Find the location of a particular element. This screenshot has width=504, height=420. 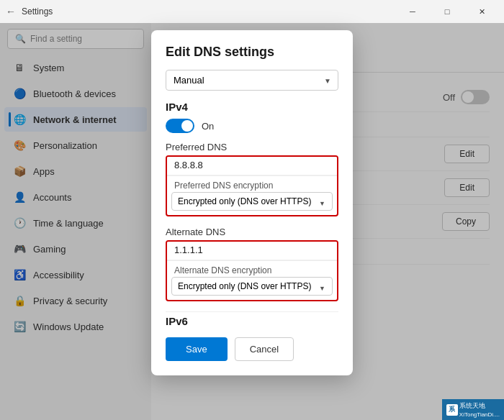

ipv4-toggle is located at coordinates (180, 126).